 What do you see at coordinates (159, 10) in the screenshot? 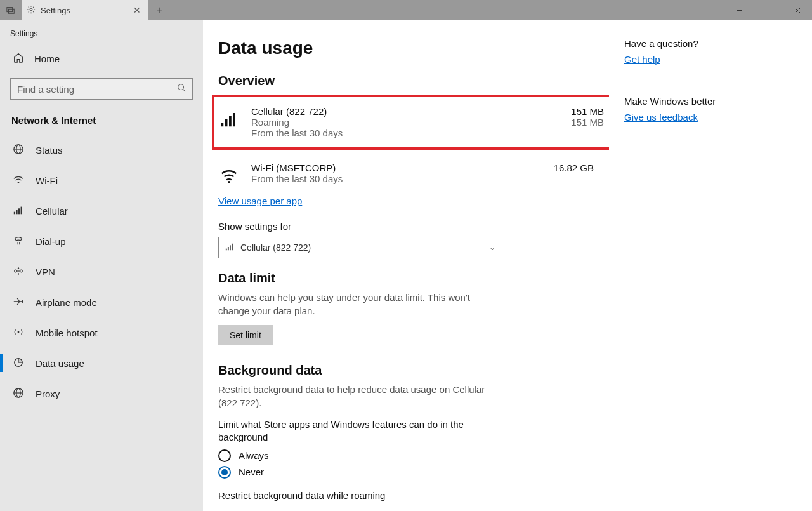
I see `new-tab-button: +` at bounding box center [159, 10].